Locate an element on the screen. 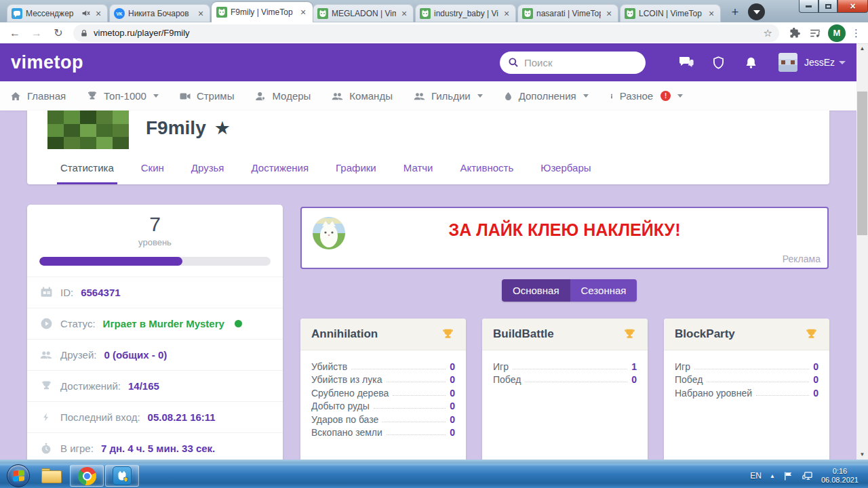 This screenshot has height=488, width=868. forward-button: → is located at coordinates (37, 33).